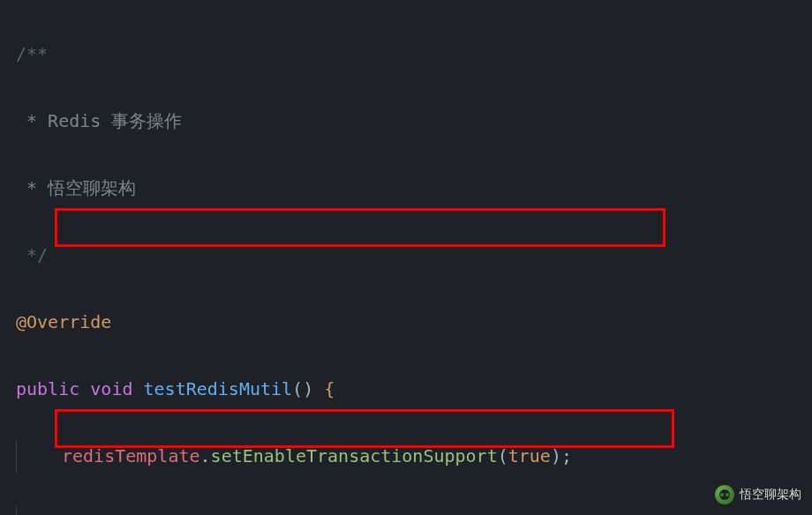 The width and height of the screenshot is (812, 515). Describe the element at coordinates (131, 456) in the screenshot. I see `var-redisTemplate: redisTemplate` at that location.